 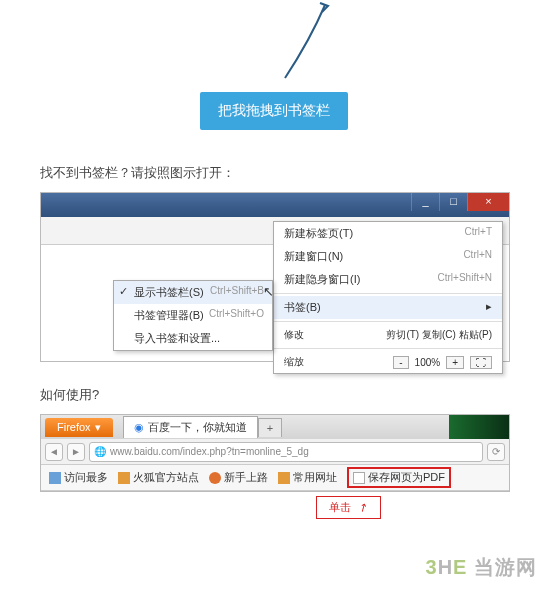 I want to click on back-button: ◄, so click(x=54, y=452).